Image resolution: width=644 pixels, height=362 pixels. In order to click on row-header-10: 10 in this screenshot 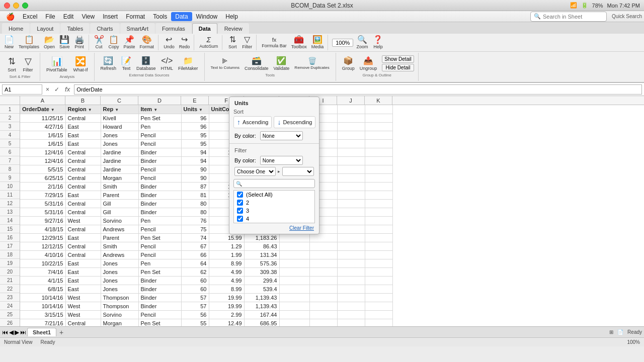, I will do `click(10, 186)`.